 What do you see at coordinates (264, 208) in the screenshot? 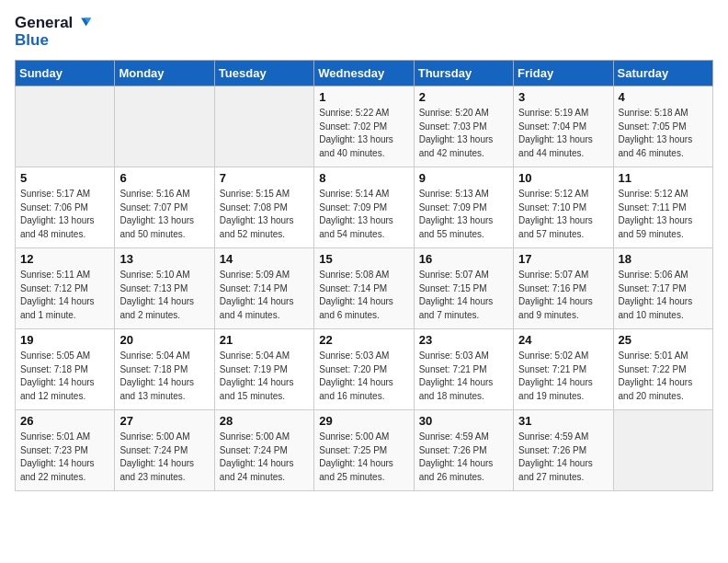
I see `calendar-cell: 7Sunrise: 5:15 AMSunset: 7:08 PMDaylight…` at bounding box center [264, 208].